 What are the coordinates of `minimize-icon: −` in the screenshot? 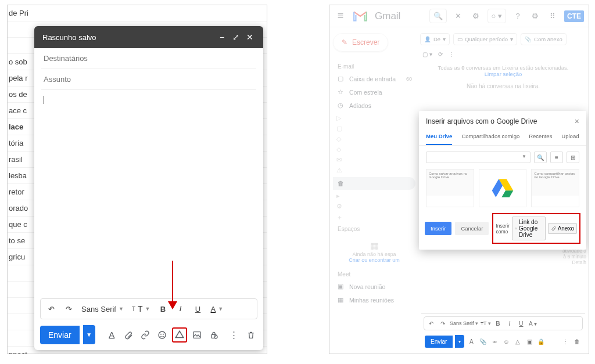 It's located at (222, 37).